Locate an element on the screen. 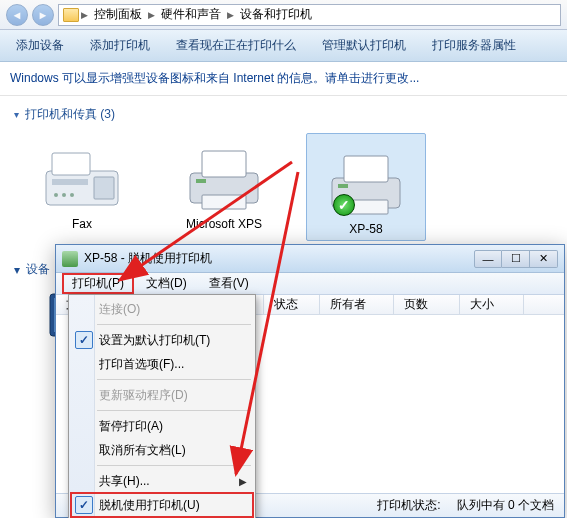  default-check-icon: ✓ is located at coordinates (344, 205).